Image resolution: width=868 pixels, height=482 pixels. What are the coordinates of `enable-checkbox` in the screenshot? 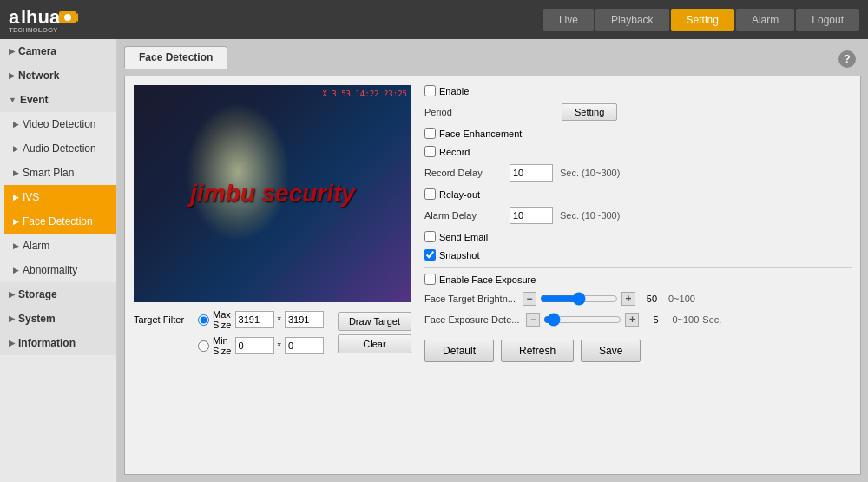 It's located at (431, 90).